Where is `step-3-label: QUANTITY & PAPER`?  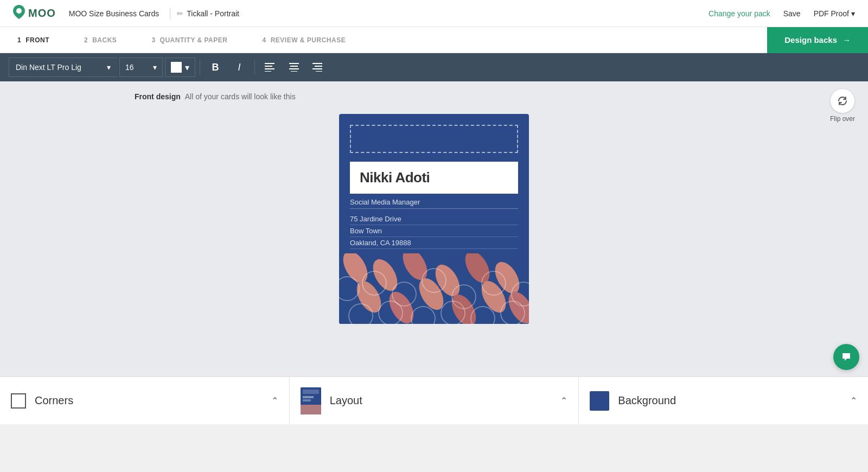
step-3-label: QUANTITY & PAPER is located at coordinates (194, 40).